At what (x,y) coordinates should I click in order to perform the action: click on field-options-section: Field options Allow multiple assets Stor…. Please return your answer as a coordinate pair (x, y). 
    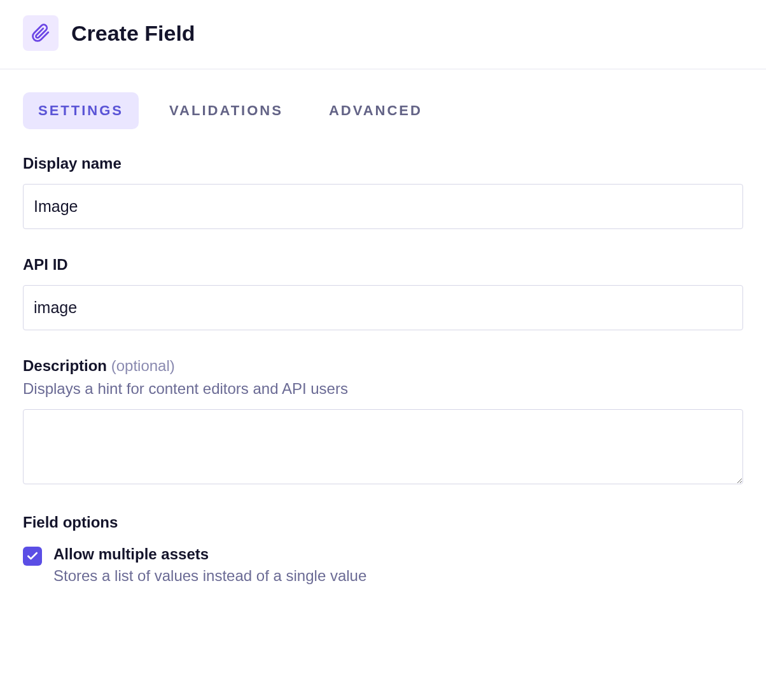
    Looking at the image, I should click on (383, 549).